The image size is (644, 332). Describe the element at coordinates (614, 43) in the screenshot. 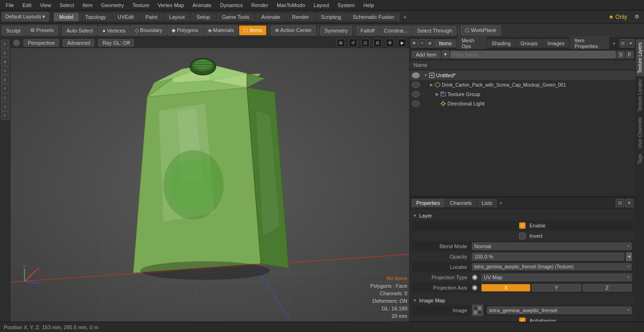

I see `panel-tab-add: +` at that location.